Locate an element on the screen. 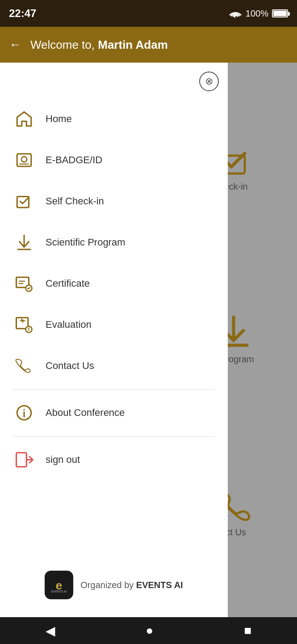 This screenshot has height=644, width=297. checkin-icon is located at coordinates (24, 201).